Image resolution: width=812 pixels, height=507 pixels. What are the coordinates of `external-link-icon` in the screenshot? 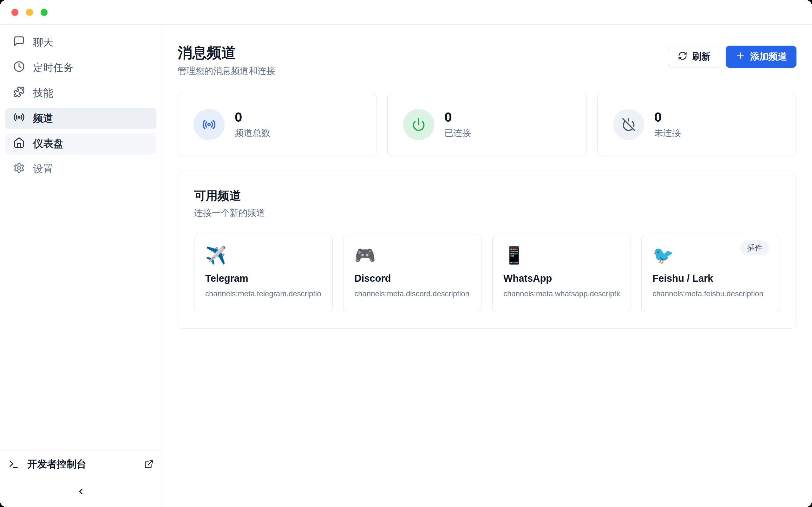 It's located at (149, 464).